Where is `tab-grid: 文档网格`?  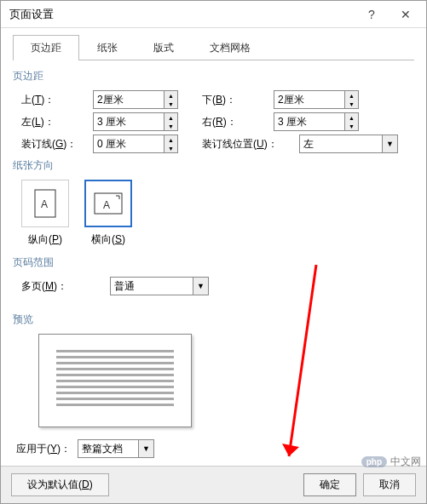
tab-grid: 文档网格 is located at coordinates (230, 48).